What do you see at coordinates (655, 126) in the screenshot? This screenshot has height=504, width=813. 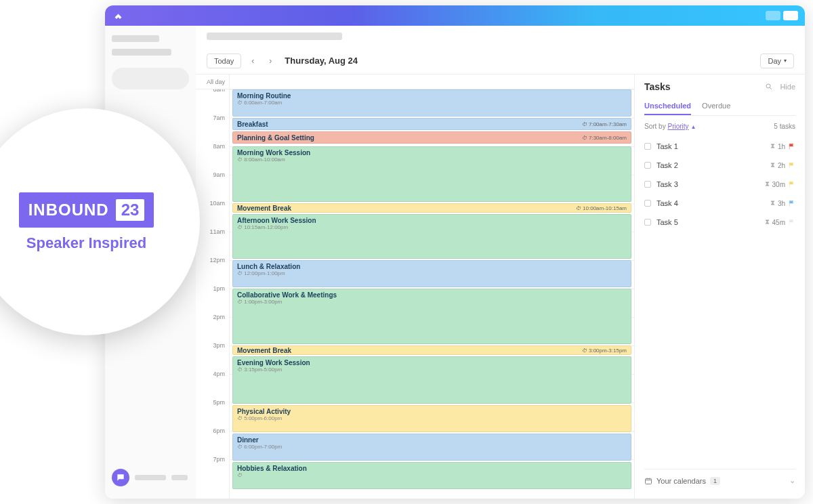 I see `sort-label: Sort by` at bounding box center [655, 126].